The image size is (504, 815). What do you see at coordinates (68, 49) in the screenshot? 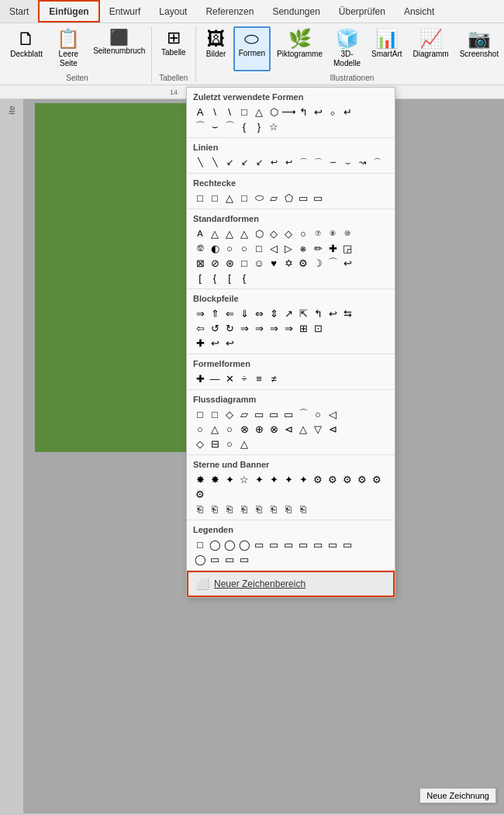
I see `btn-leere-seite: 📋 Leere Seite` at bounding box center [68, 49].